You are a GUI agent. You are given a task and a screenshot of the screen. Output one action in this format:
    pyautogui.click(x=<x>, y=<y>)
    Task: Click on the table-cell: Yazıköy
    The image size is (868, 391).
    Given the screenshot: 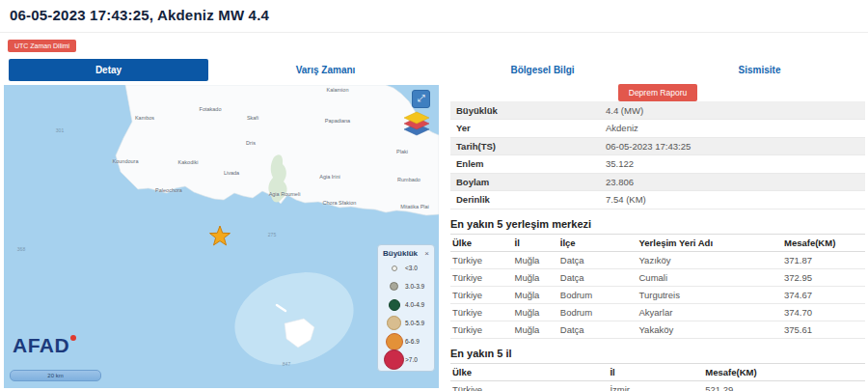 What is the action you would take?
    pyautogui.click(x=710, y=260)
    